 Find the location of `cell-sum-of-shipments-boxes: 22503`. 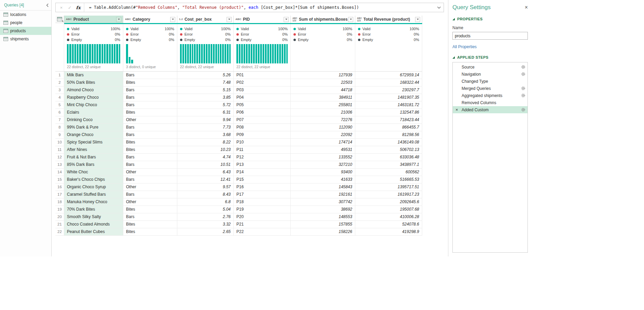

cell-sum-of-shipments-boxes: 22503 is located at coordinates (323, 83).